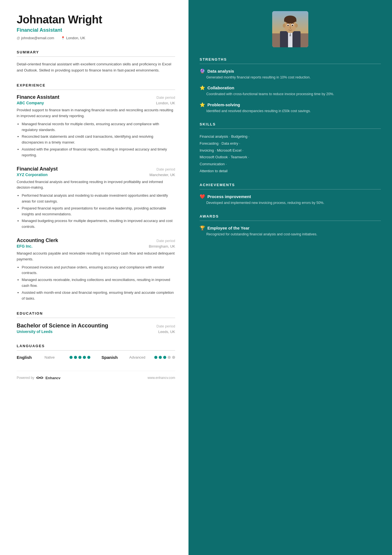 This screenshot has height=555, width=392. Describe the element at coordinates (96, 87) in the screenshot. I see `experience-title: EXPERIENCE` at that location.